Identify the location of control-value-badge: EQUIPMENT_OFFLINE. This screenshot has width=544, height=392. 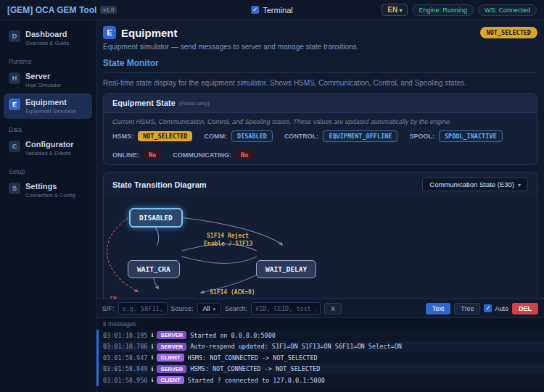
(360, 136).